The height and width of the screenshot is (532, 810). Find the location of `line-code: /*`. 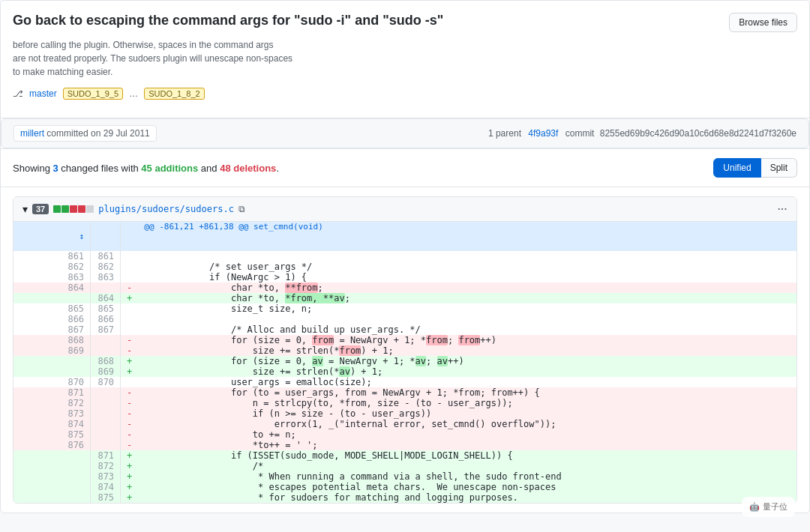

line-code: /* is located at coordinates (466, 466).